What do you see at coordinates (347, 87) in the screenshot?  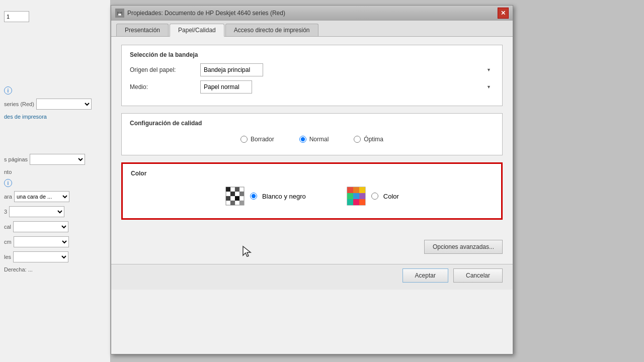 I see `medio-select-wrapper: Papel normal` at bounding box center [347, 87].